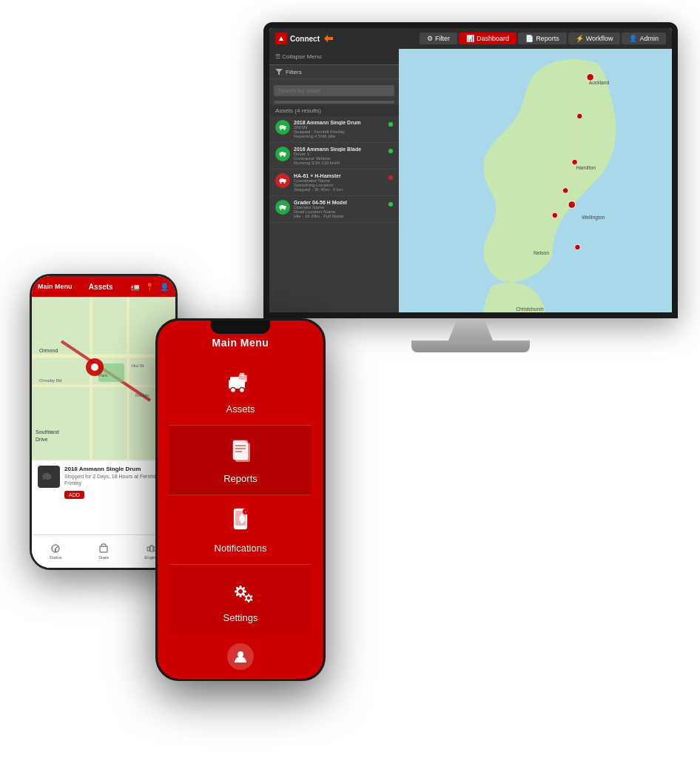 Image resolution: width=700 pixels, height=758 pixels. Describe the element at coordinates (240, 522) in the screenshot. I see `notifications-menu-icon: !` at that location.